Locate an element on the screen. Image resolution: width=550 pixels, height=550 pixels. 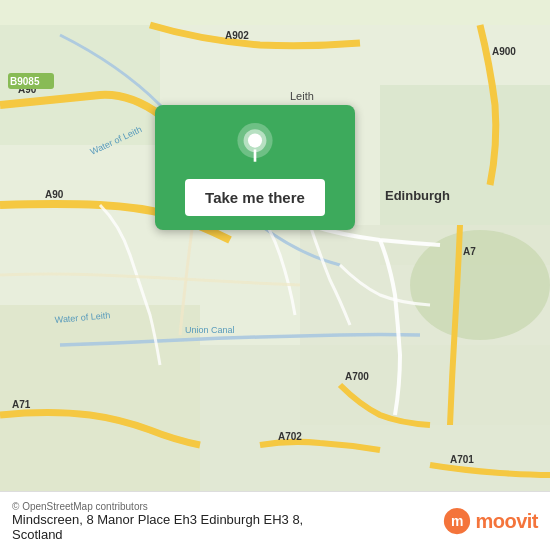
svg-text: Leith is located at coordinates (302, 96).